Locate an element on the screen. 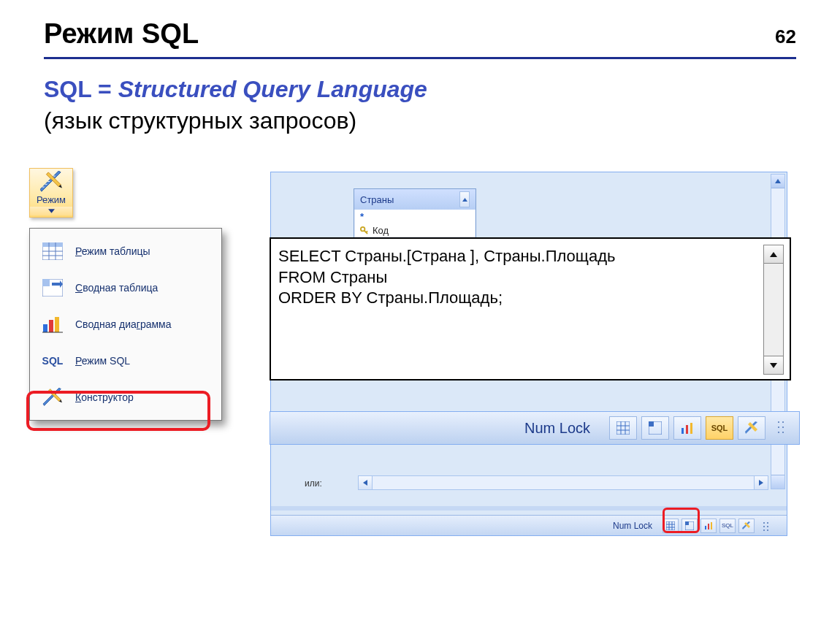 The height and width of the screenshot is (631, 840). field-row-star: * is located at coordinates (415, 216).